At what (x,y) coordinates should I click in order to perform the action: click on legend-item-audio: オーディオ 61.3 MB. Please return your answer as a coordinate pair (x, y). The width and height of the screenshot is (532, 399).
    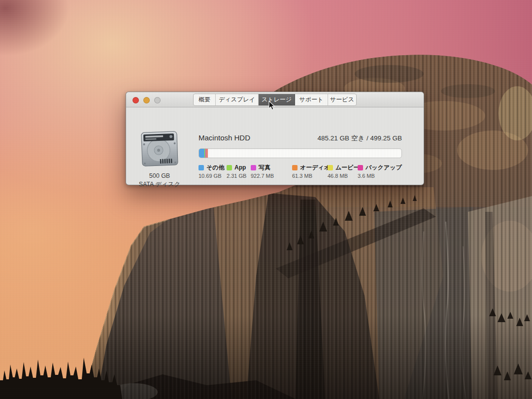
    Looking at the image, I should click on (311, 171).